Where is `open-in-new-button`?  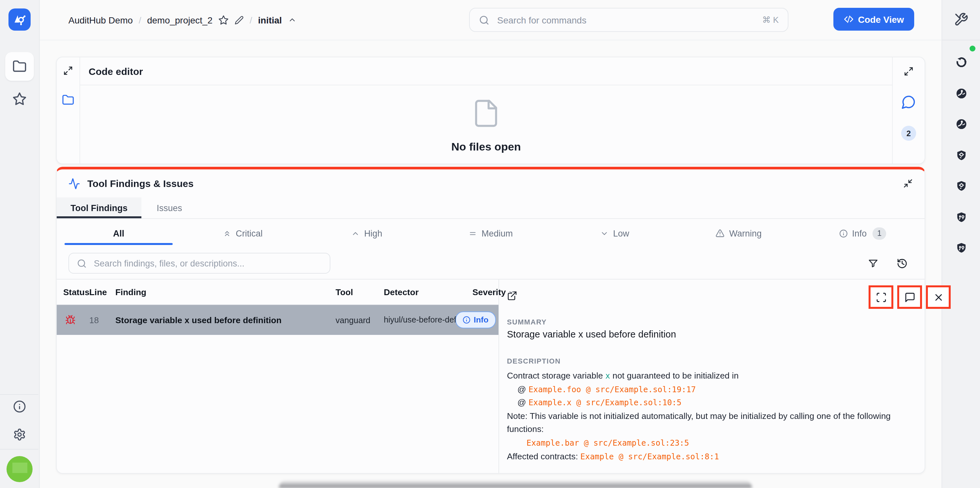 open-in-new-button is located at coordinates (512, 296).